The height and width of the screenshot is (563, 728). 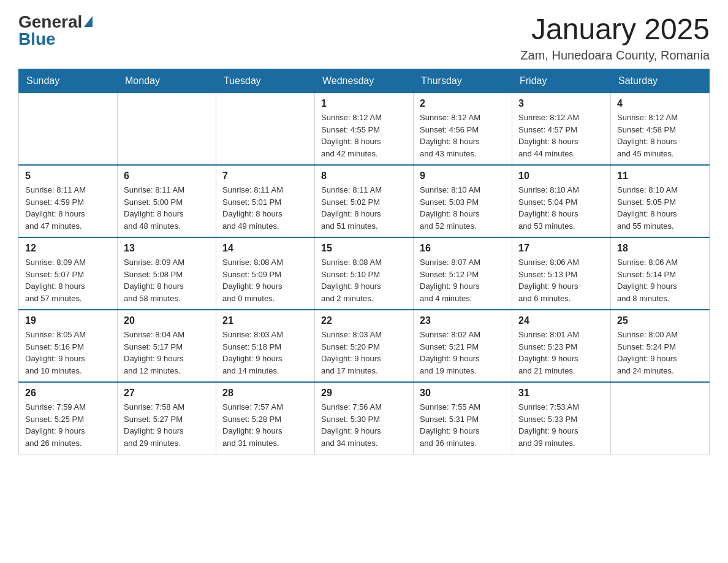 I want to click on day-number: 14, so click(x=265, y=248).